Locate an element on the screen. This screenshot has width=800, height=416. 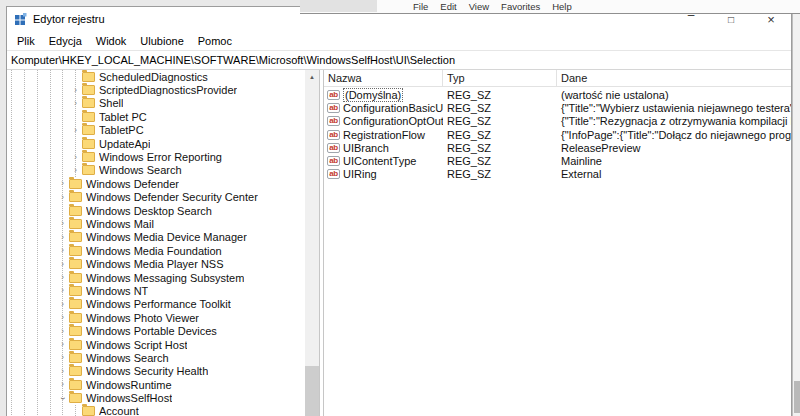
menu-pomoc: Pomoc is located at coordinates (215, 41).